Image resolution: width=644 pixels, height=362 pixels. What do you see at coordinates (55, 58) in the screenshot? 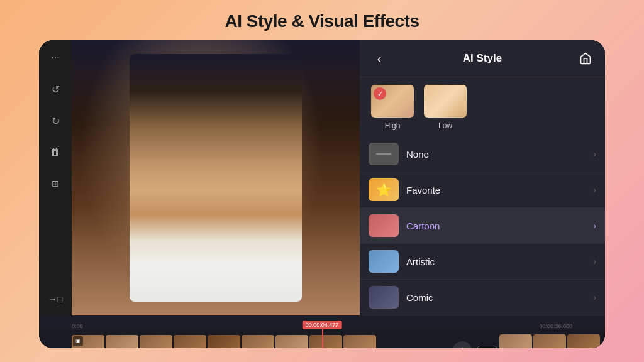
I see `sidebar-menu-icon: ···` at bounding box center [55, 58].